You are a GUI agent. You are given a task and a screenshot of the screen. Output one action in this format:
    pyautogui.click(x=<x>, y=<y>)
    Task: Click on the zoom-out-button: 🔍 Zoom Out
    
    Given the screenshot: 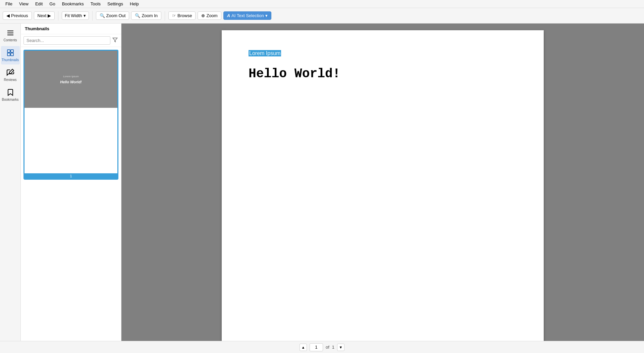 What is the action you would take?
    pyautogui.click(x=113, y=15)
    